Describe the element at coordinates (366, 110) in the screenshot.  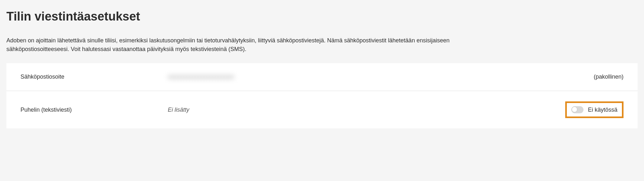
I see `phone-value: Ei lisätty` at that location.